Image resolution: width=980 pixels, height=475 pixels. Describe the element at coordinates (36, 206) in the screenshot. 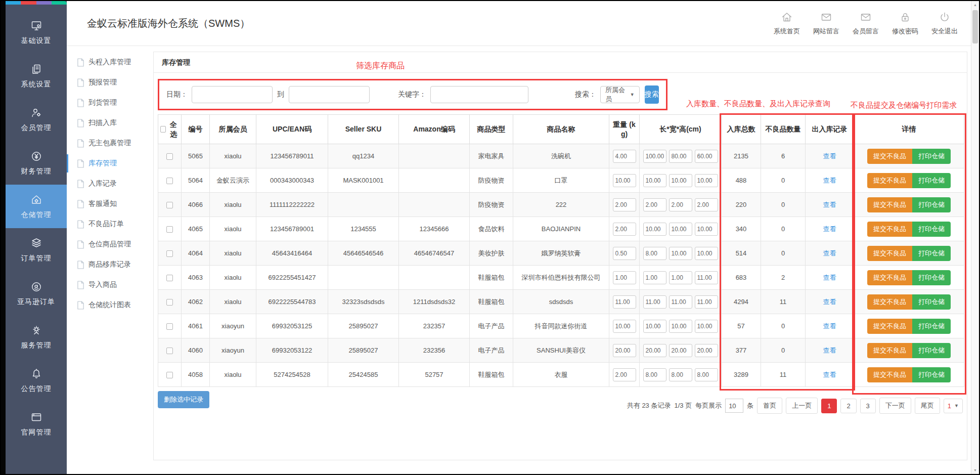

I see `sidebar-item-warehouse-management: 仓储管理` at that location.